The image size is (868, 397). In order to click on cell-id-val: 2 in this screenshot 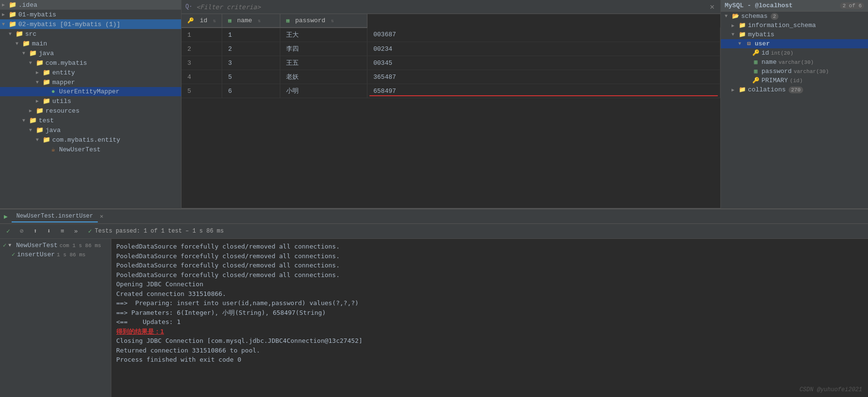, I will do `click(251, 49)`.